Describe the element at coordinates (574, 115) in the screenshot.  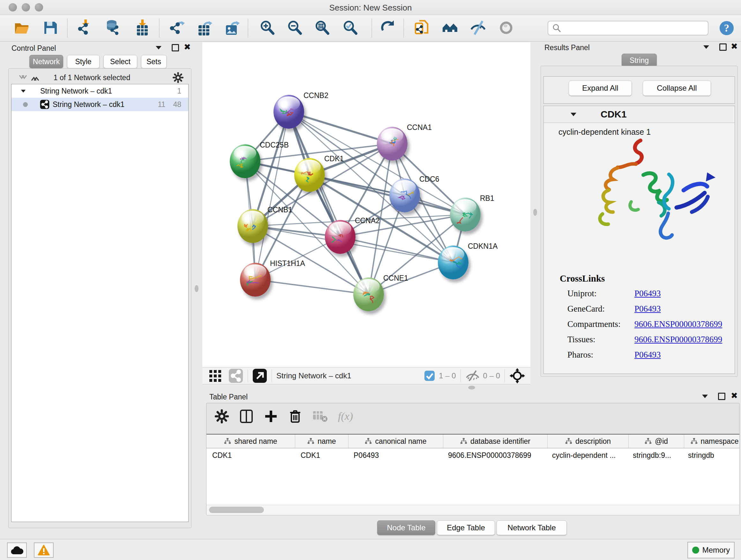
I see `collapse-card-icon` at that location.